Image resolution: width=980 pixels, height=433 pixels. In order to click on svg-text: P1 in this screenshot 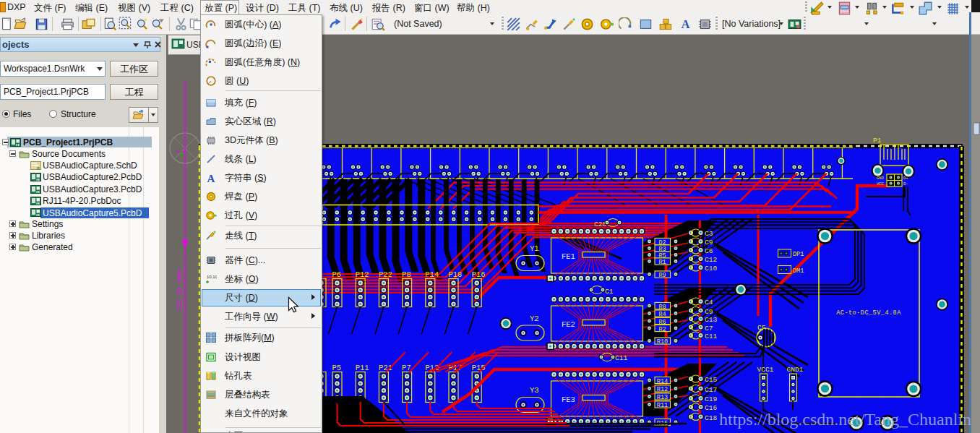, I will do `click(877, 140)`.